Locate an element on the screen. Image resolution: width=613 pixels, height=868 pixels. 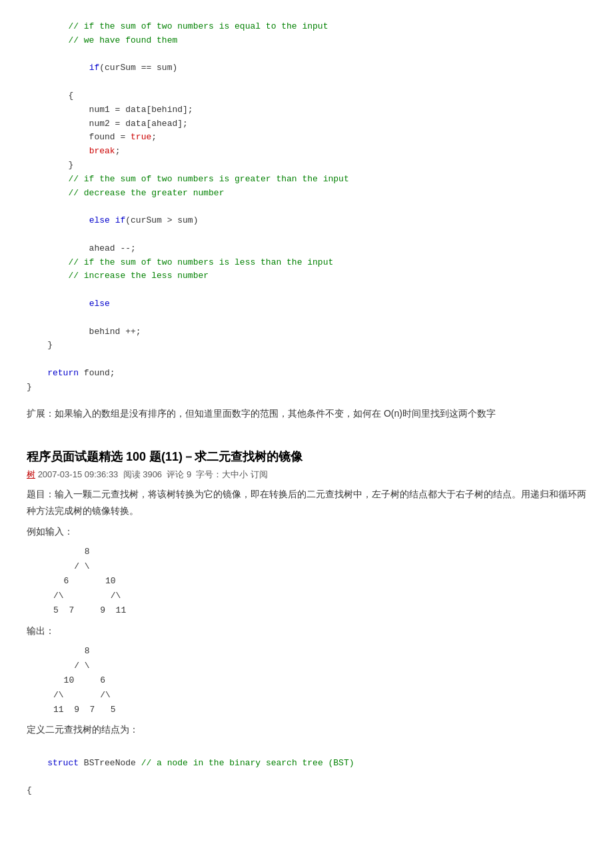
struct-name: BSTreeNode is located at coordinates (110, 763).